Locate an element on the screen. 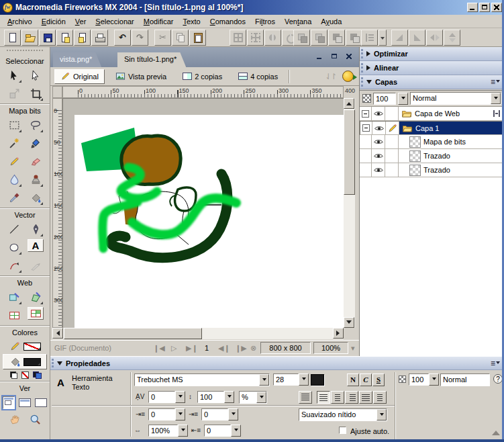  panel-header-capas: Capas ≡ is located at coordinates (432, 82).